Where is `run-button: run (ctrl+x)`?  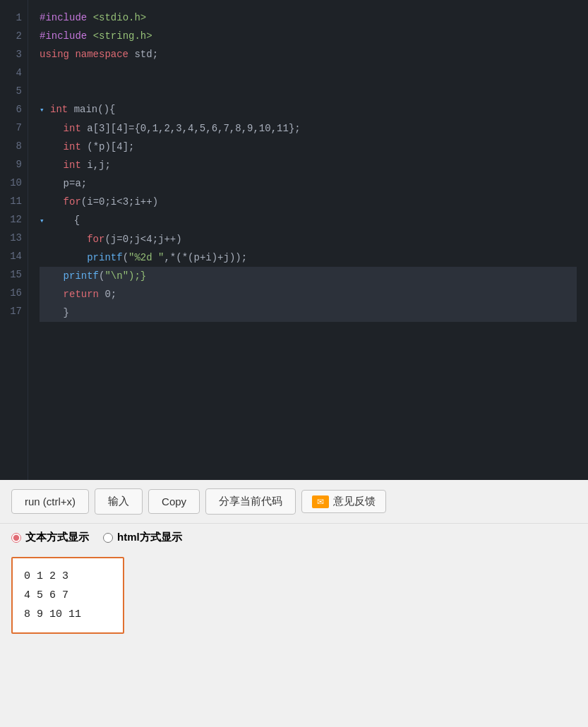
run-button: run (ctrl+x) is located at coordinates (50, 501).